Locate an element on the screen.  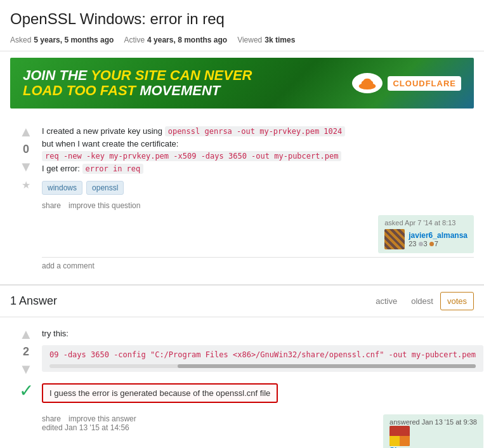
inline-code-1: openssl genrsa -out my-prvkey.pem 1024 is located at coordinates (255, 131).